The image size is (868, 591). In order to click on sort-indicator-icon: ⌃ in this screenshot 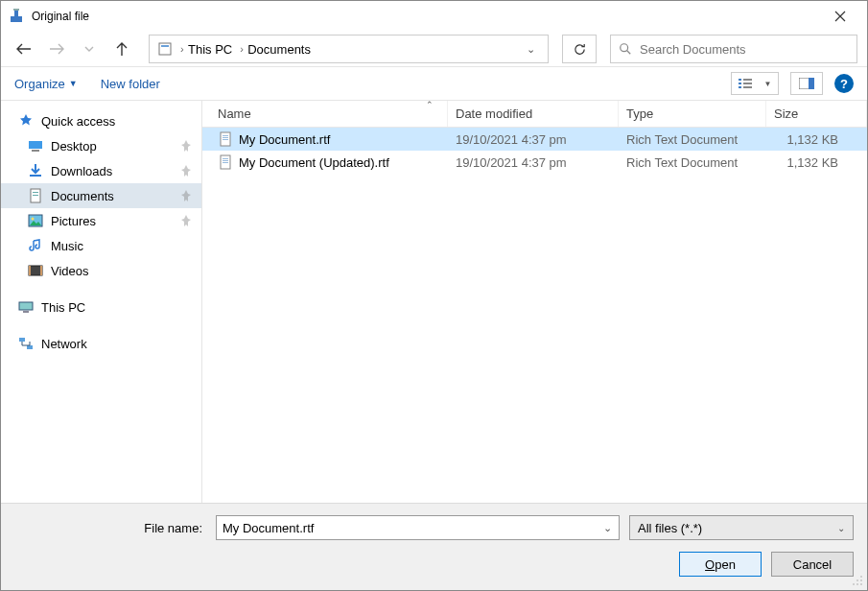, I will do `click(430, 105)`.